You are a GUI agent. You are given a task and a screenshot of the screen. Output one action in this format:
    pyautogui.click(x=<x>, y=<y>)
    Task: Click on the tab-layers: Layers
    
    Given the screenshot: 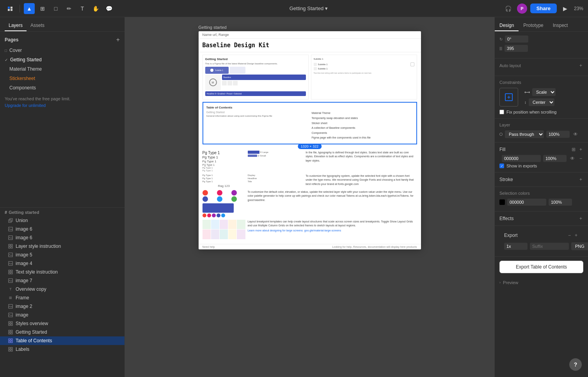 What is the action you would take?
    pyautogui.click(x=16, y=26)
    